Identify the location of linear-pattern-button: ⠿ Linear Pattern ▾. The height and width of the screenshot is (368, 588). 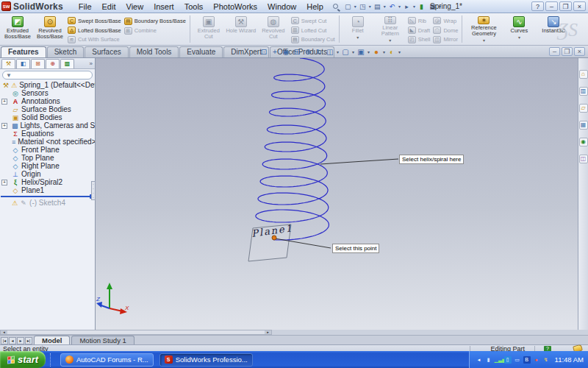
(390, 29).